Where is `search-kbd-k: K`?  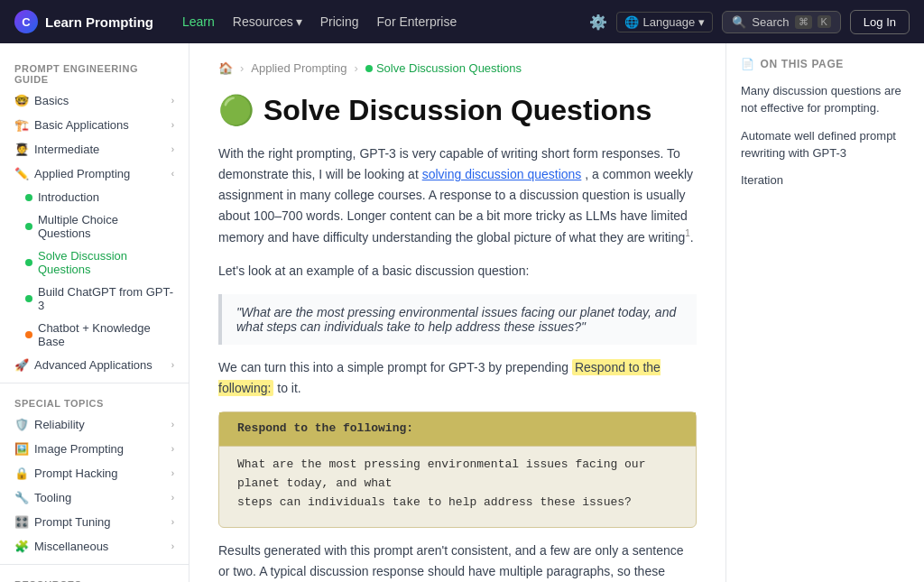 search-kbd-k: K is located at coordinates (825, 22).